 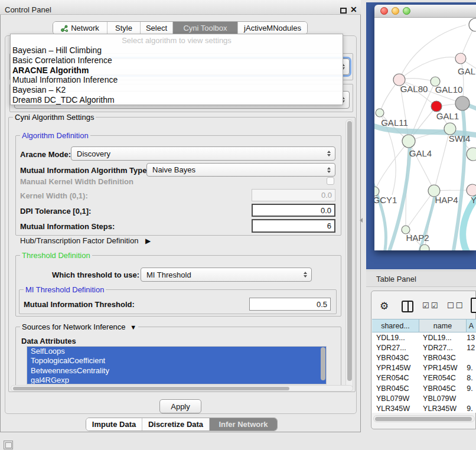 I want to click on checked-boxes-icon: ☑☑, so click(x=431, y=306).